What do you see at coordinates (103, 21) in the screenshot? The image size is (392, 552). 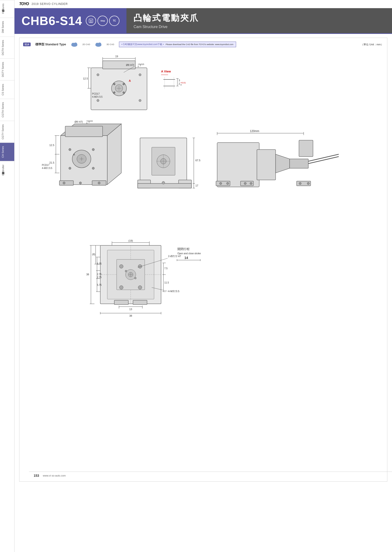 I see `product-icons: Step TC` at bounding box center [103, 21].